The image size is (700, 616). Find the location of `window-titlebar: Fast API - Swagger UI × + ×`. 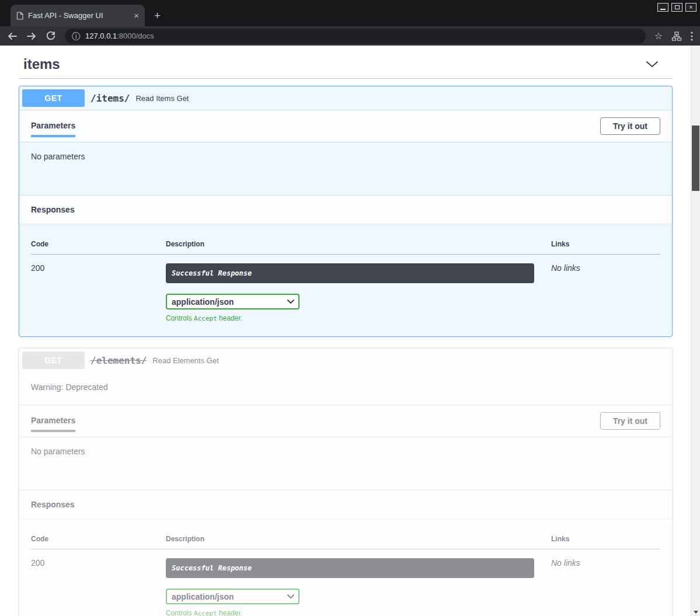

window-titlebar: Fast API - Swagger UI × + × is located at coordinates (350, 13).